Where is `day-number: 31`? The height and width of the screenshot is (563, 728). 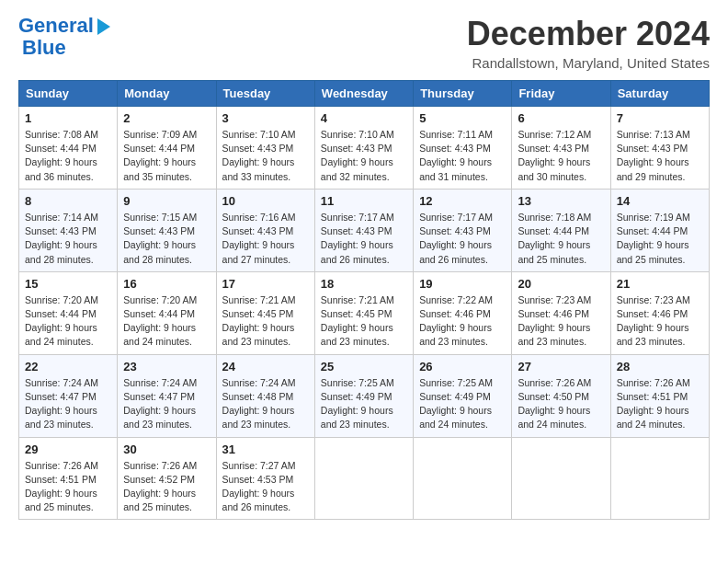
day-number: 31 is located at coordinates (266, 449).